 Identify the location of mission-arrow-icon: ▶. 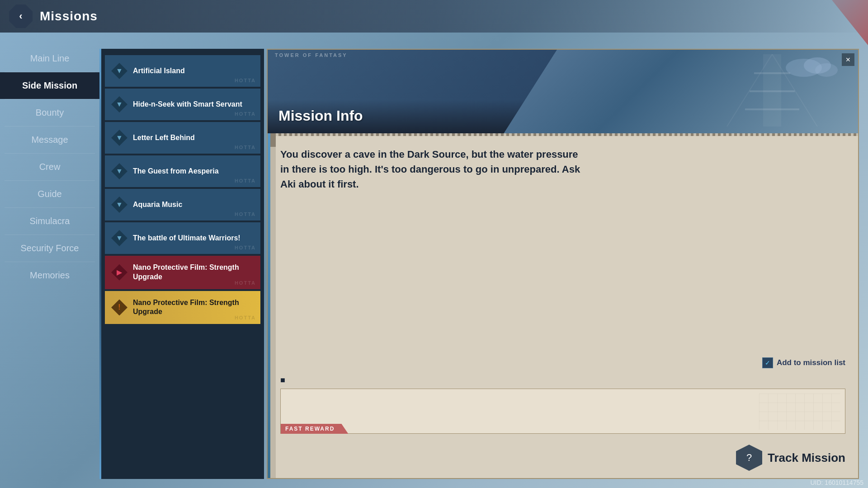
(119, 272).